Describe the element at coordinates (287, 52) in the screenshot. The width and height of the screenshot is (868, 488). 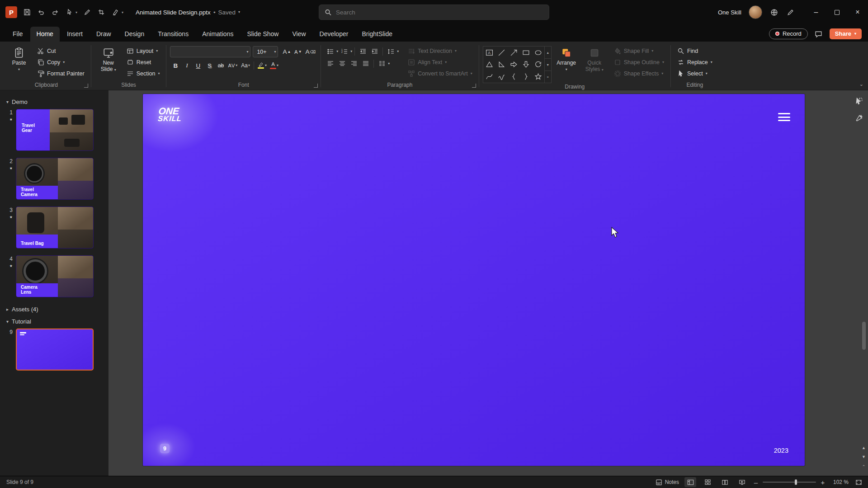
I see `increase-font-size-button: A▲` at that location.